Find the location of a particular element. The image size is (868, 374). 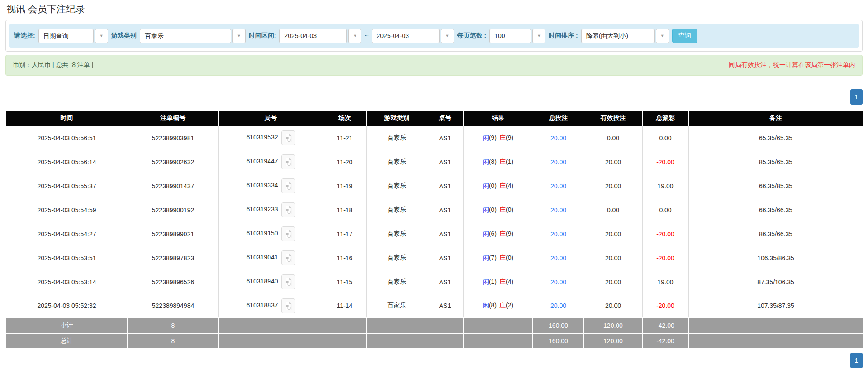

time-sort-value: 降幂(由大到小) is located at coordinates (618, 36).